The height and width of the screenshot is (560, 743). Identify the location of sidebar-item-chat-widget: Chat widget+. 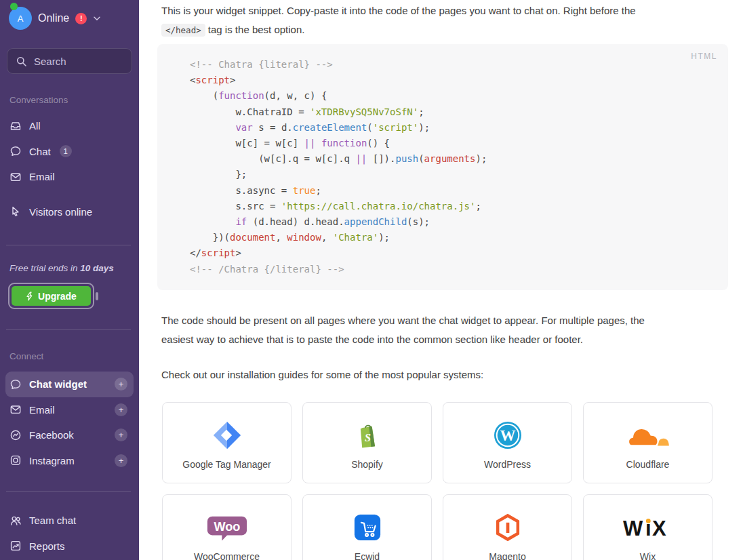
(69, 384).